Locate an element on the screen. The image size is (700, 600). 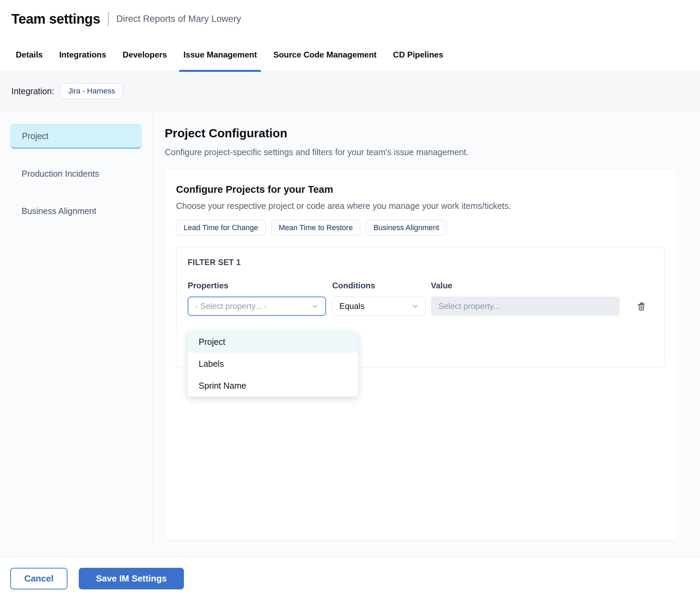
column-header-value: Value is located at coordinates (525, 286).